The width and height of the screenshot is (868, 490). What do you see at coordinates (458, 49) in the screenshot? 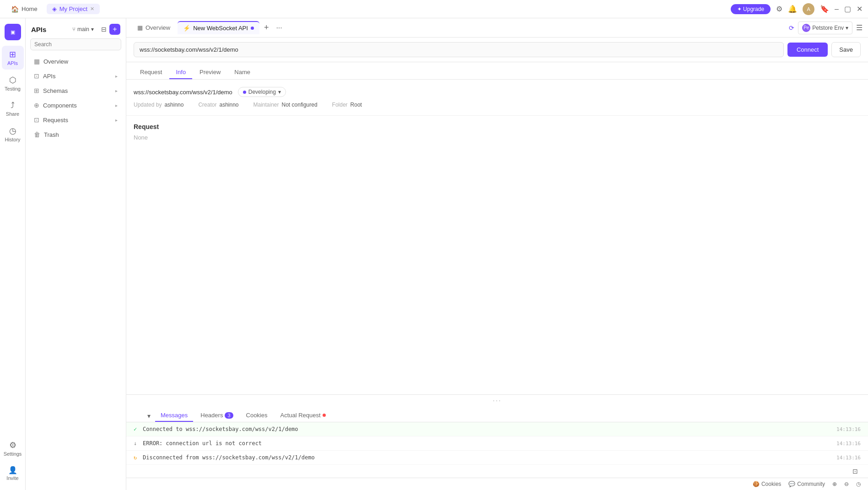
I see `url-input` at bounding box center [458, 49].